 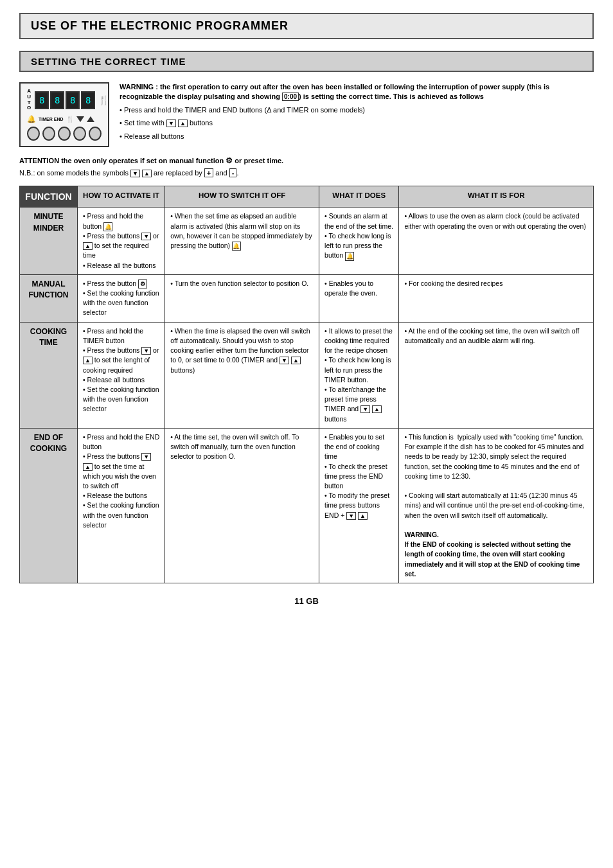 What do you see at coordinates (357, 113) in the screenshot?
I see `intro-text: WARNING : the first operation to carry o…` at bounding box center [357, 113].